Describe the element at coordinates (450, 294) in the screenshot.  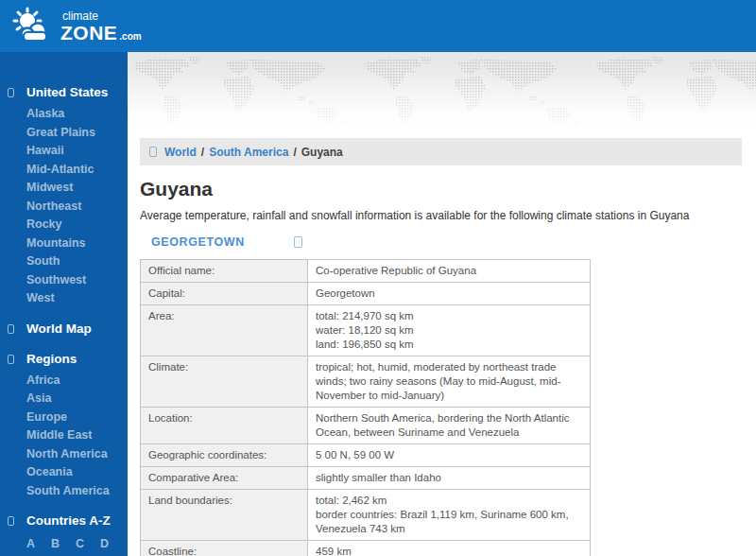
I see `fact-value: Georgetown` at that location.